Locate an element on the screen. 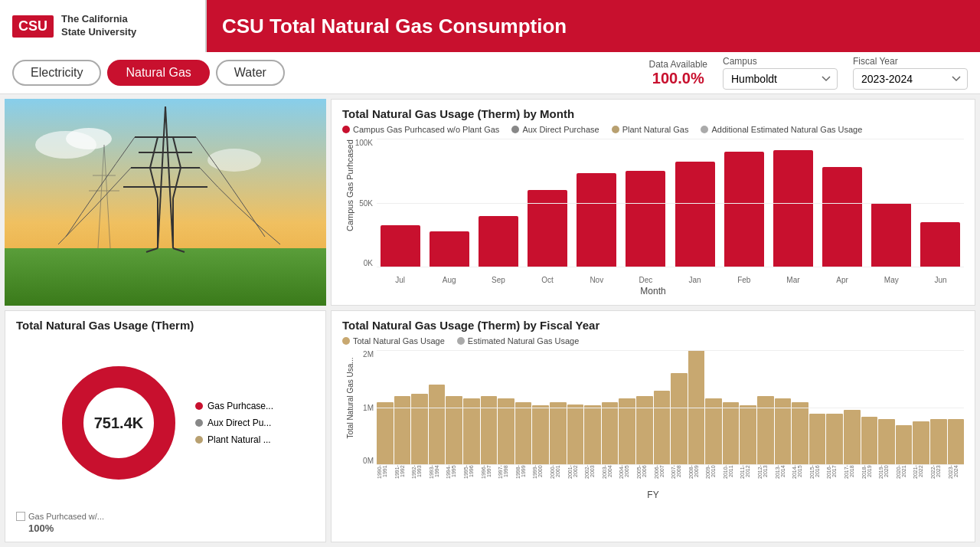  campus-label: Campus is located at coordinates (780, 61).